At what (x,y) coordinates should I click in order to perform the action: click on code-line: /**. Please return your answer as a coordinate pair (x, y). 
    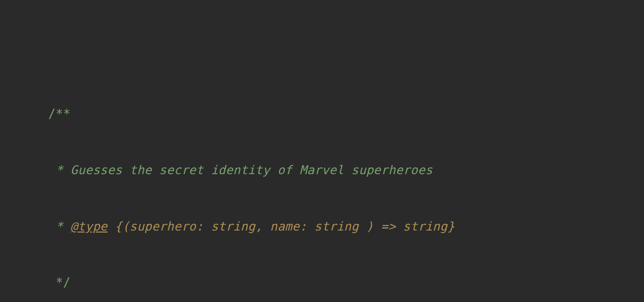
    Looking at the image, I should click on (346, 114).